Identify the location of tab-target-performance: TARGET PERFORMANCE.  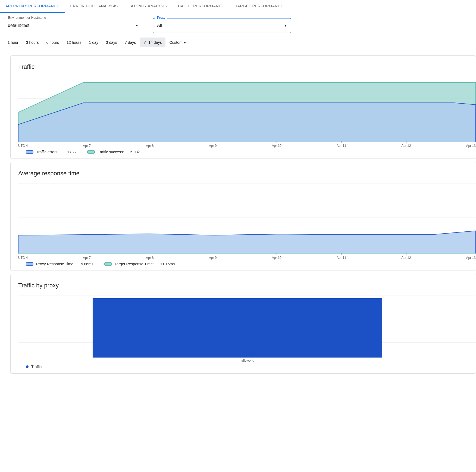
(259, 7).